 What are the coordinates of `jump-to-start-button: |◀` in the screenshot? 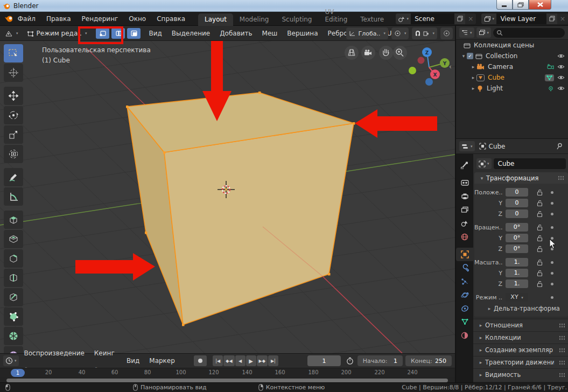 It's located at (218, 361).